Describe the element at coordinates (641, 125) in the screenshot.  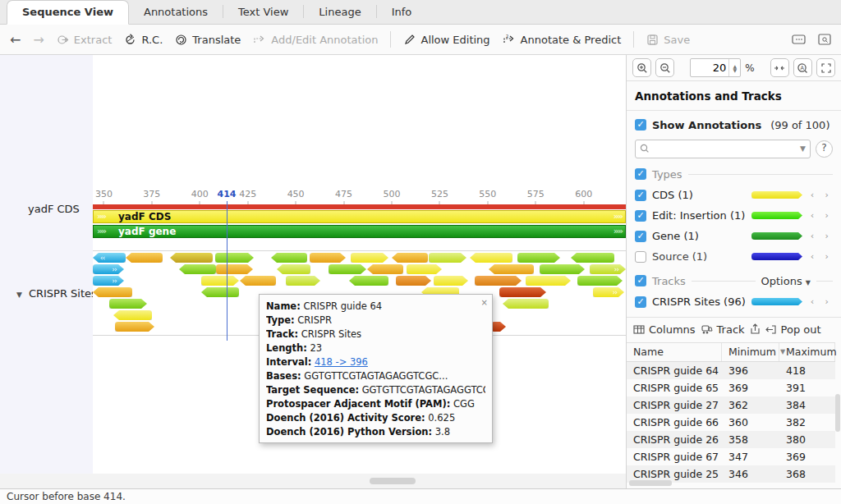
I see `show-annotations-checkbox: ✓` at that location.